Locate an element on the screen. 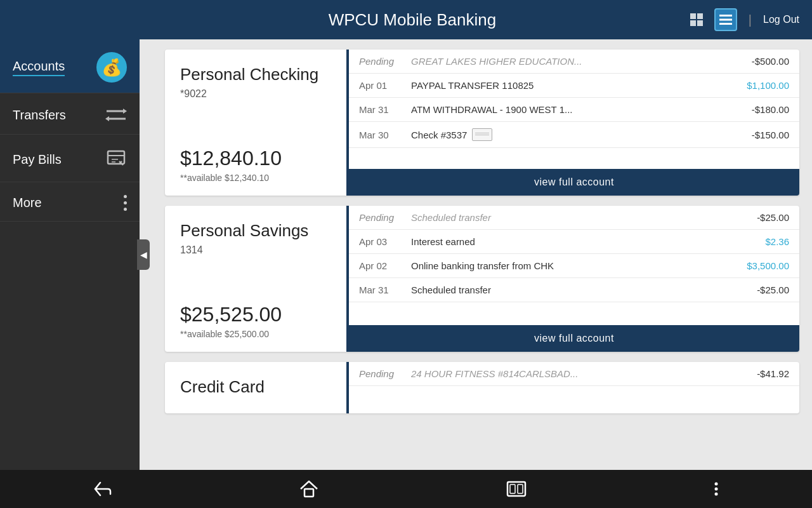 The image size is (812, 508). options-button is located at coordinates (716, 489).